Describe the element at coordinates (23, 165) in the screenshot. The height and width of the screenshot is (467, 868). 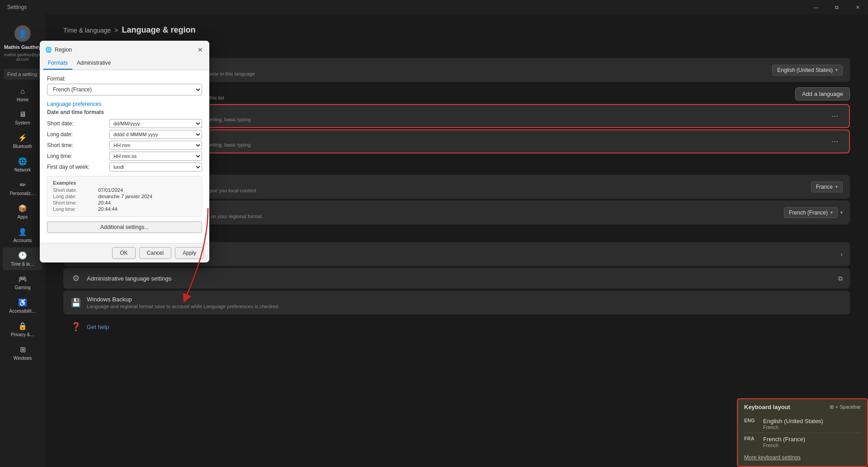
I see `sidebar-item-network: 🌐 Network` at that location.